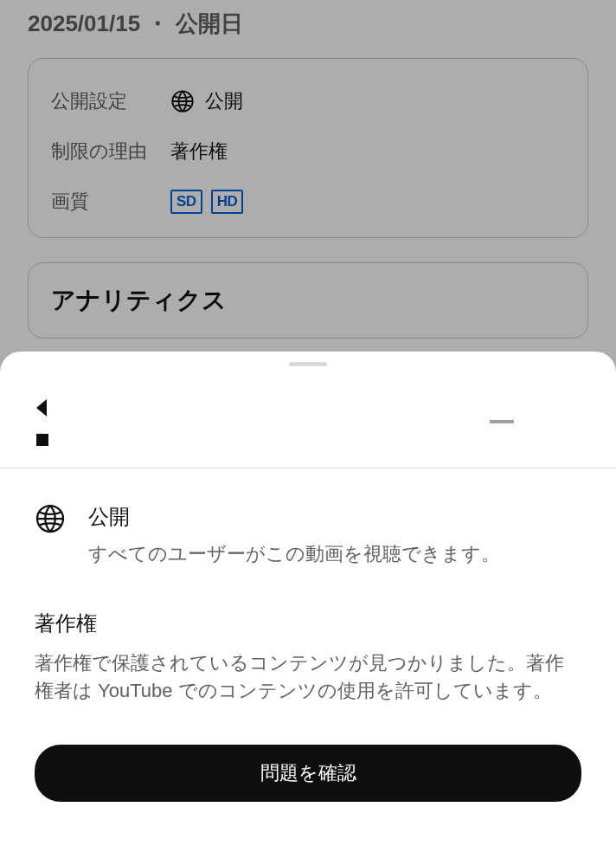 The width and height of the screenshot is (616, 865). Describe the element at coordinates (42, 440) in the screenshot. I see `header-fragment-icon` at that location.